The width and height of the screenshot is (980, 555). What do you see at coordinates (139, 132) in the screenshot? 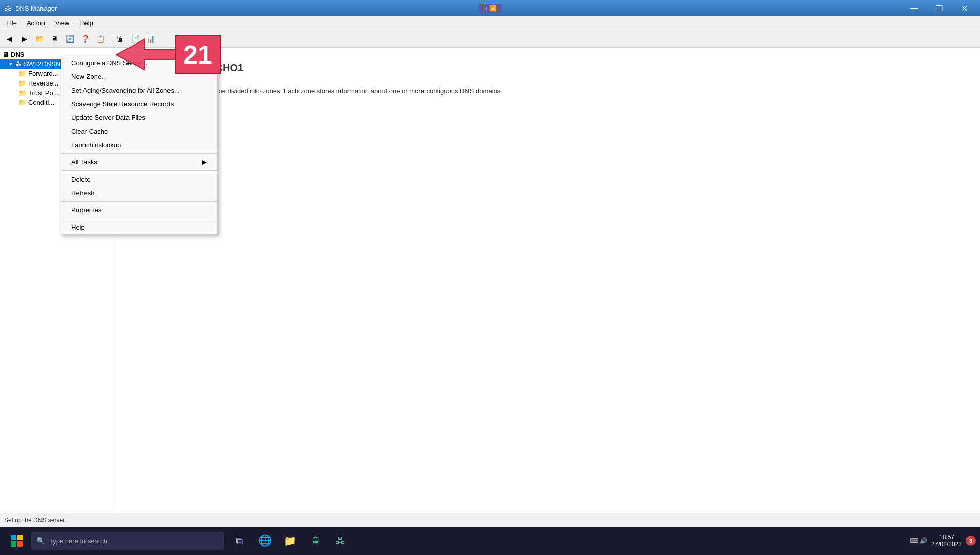
I see `ctx-clear-cache: Clear Cache` at bounding box center [139, 132].